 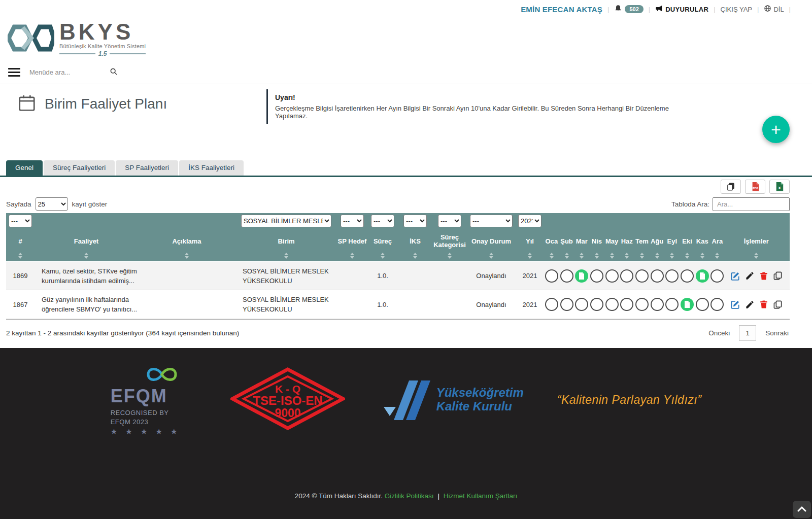 I want to click on column-header-surec: Süreç, so click(x=383, y=245).